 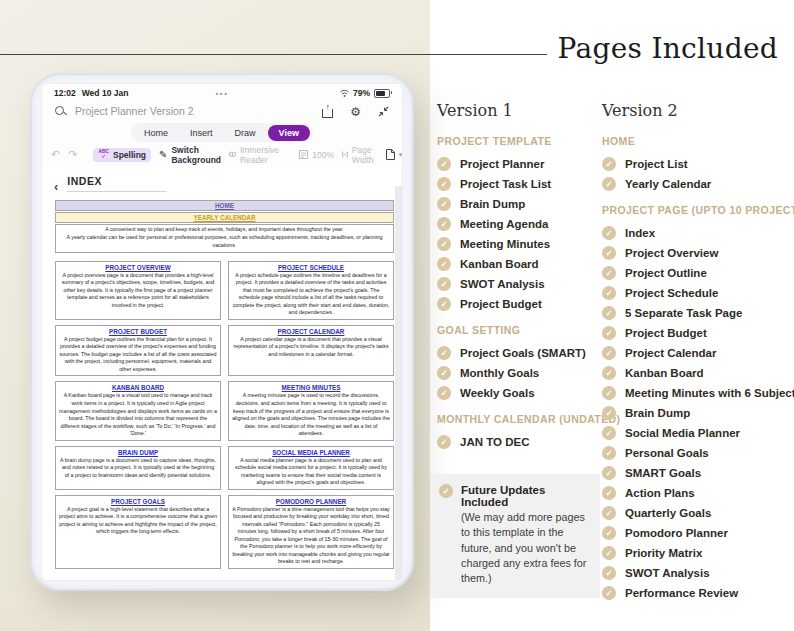 I want to click on home-link: HOME, so click(x=224, y=206).